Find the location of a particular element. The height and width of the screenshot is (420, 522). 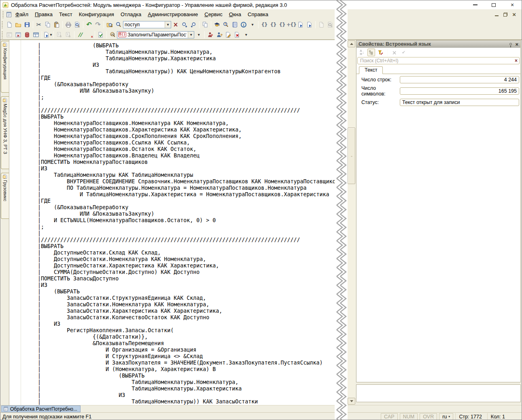

search-clear-icon: × is located at coordinates (516, 61).